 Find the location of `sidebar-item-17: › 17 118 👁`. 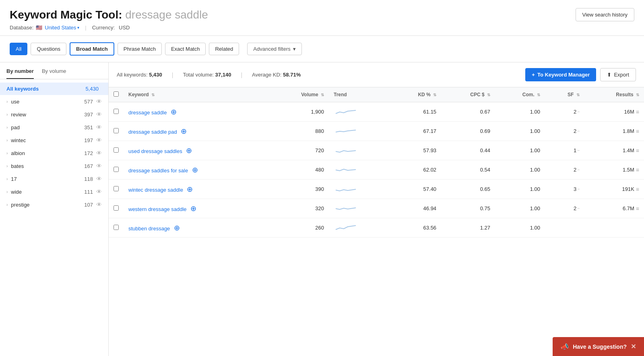

sidebar-item-17: › 17 118 👁 is located at coordinates (54, 179).